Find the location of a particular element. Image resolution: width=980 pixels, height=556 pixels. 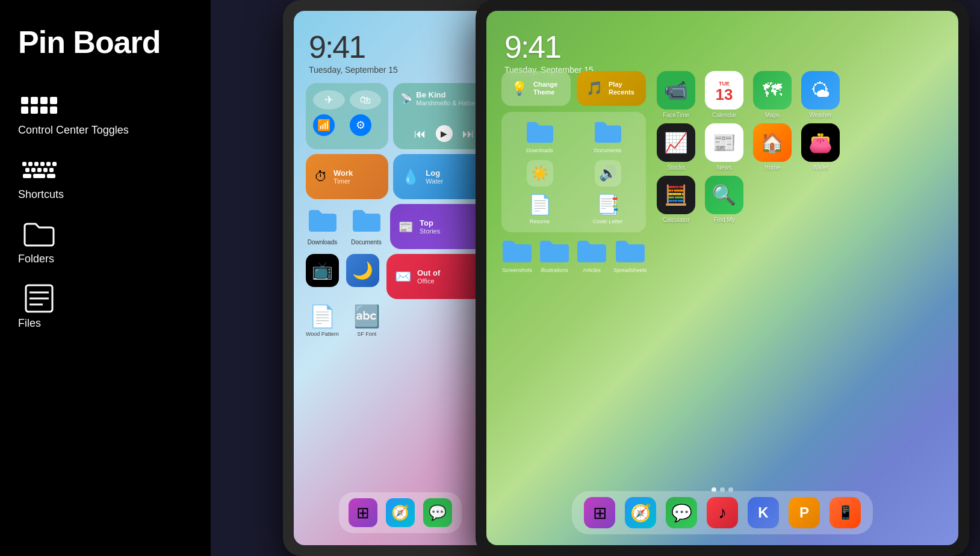

fg-brightness: ☀️ is located at coordinates (539, 173).